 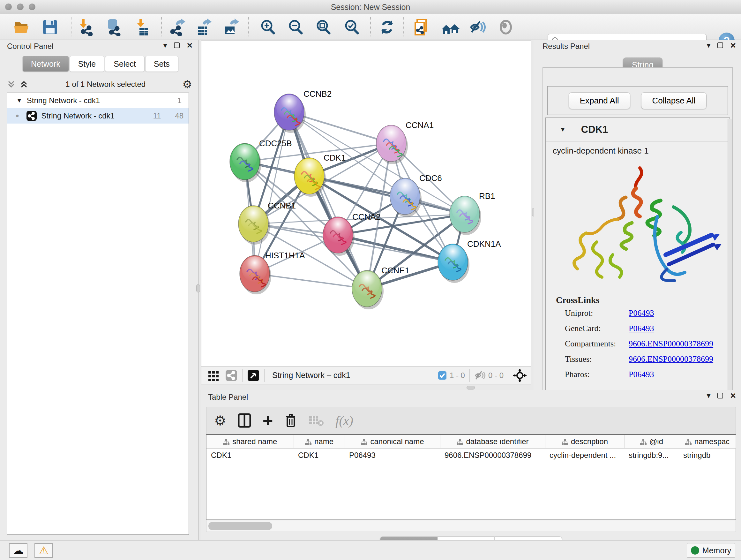 What do you see at coordinates (44, 550) in the screenshot?
I see `warnings-button: ⚠` at bounding box center [44, 550].